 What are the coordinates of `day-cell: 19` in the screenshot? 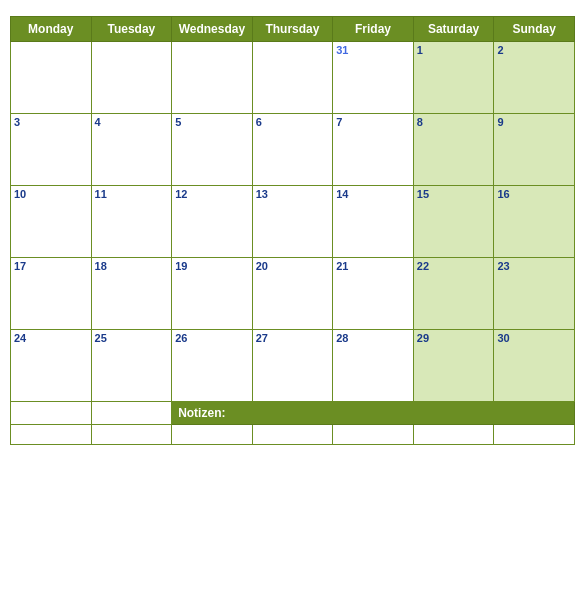 It's located at (212, 294).